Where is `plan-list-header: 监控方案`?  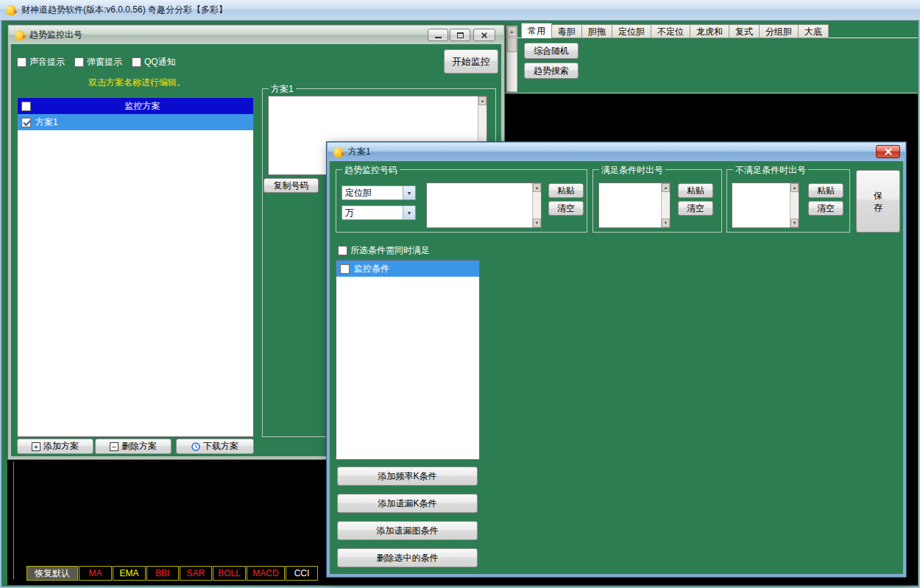 plan-list-header: 监控方案 is located at coordinates (135, 106).